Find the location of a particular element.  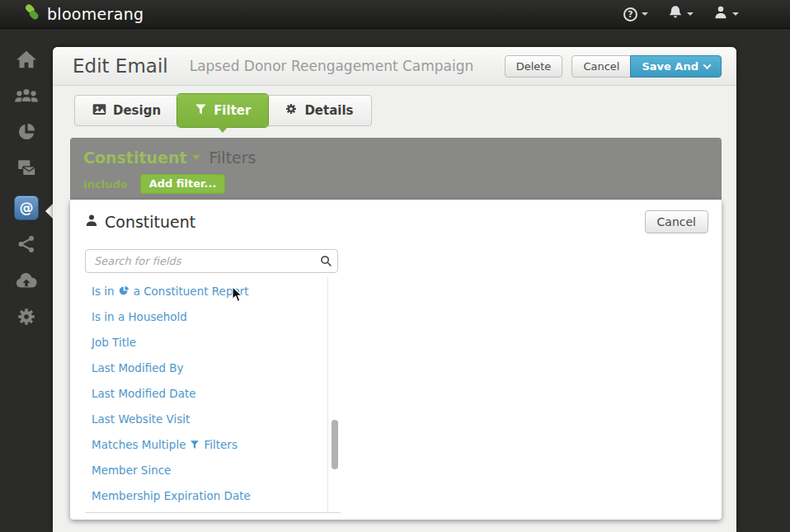

field-option-link: Matches MultipleFilters is located at coordinates (162, 445).